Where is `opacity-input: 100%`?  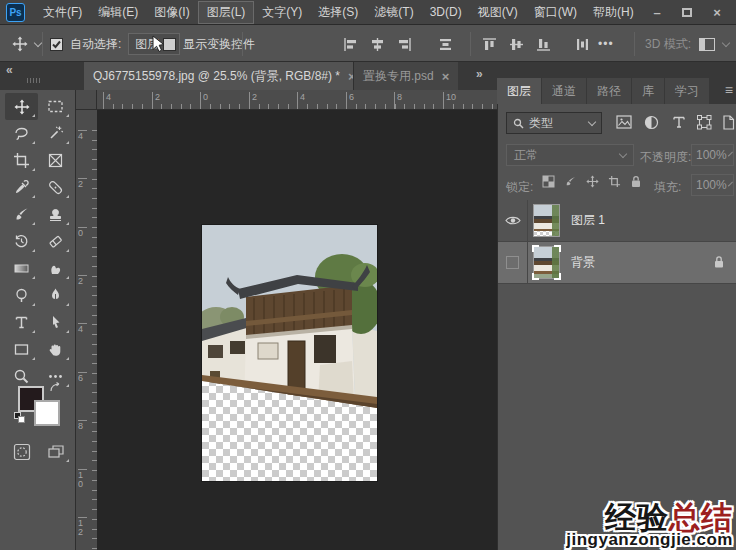
opacity-input: 100% is located at coordinates (712, 155).